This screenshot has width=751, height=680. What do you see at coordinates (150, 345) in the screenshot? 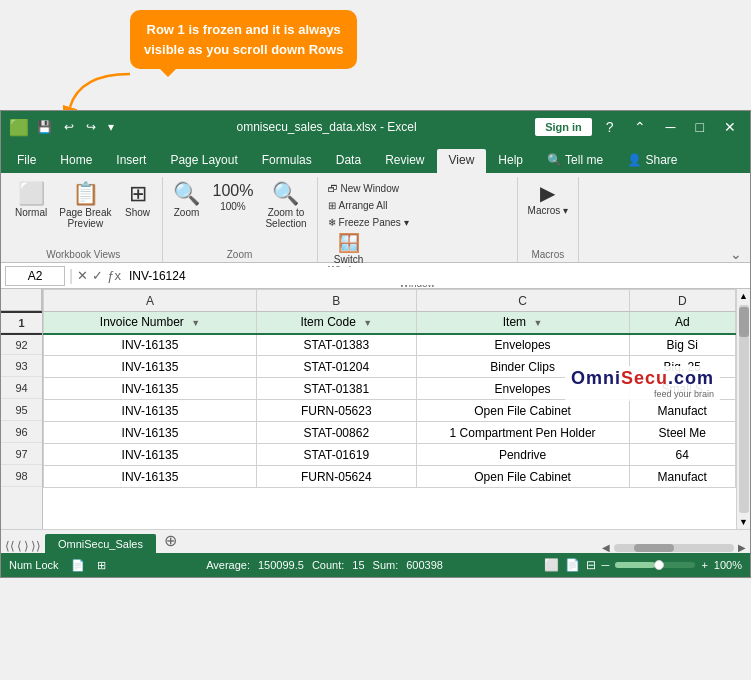
I see `cell-92-A: INV-16135` at bounding box center [150, 345].